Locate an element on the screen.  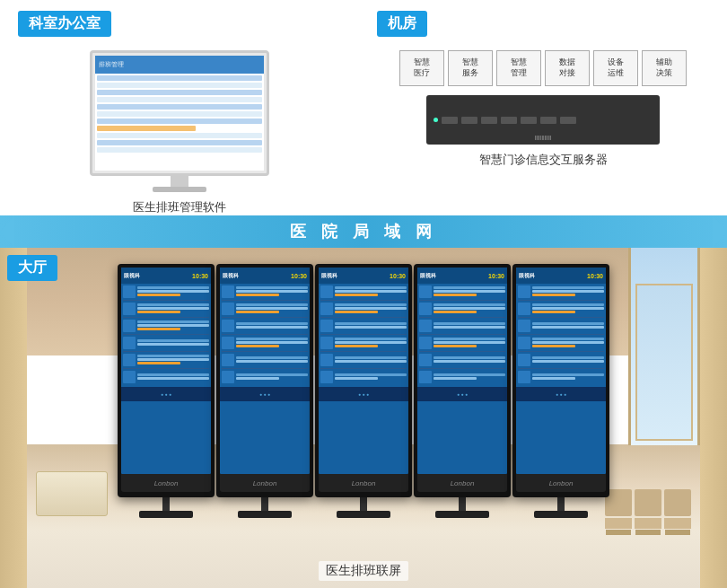
screen-unit-5: 眼视科 10:30 is located at coordinates (561, 391).